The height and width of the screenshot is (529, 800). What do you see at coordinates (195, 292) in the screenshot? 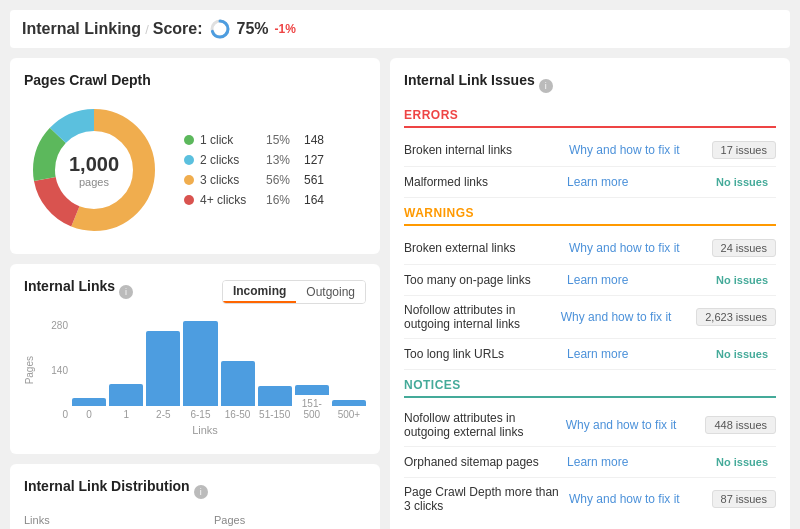
I see `internal-links-header: Internal Links i Incoming Outgoing` at bounding box center [195, 292].